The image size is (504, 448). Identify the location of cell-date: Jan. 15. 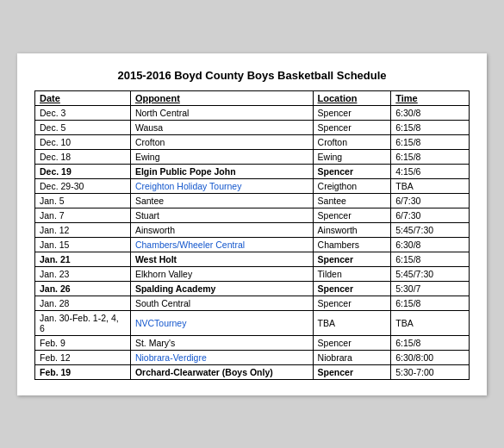
(83, 245).